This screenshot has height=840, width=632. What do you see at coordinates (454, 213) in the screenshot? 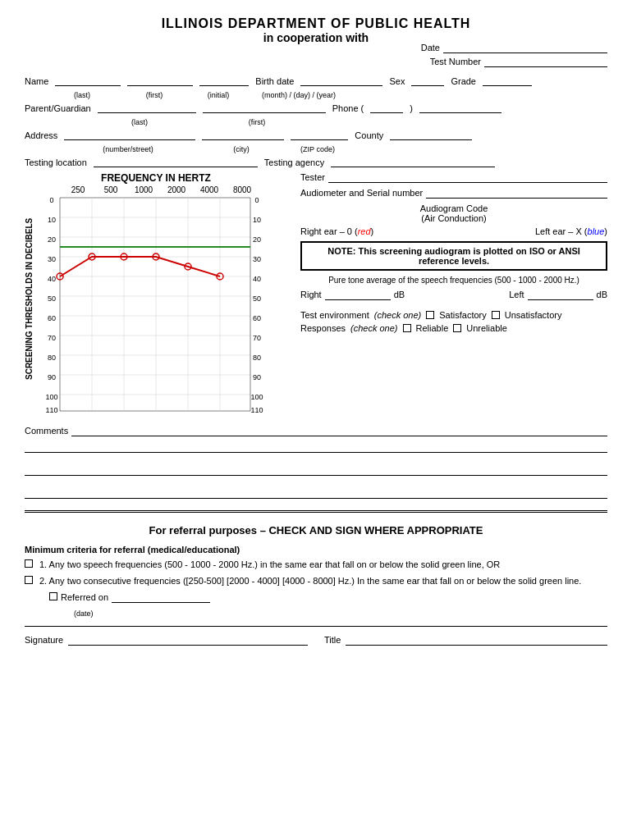
I see `audiogram-code-section: Audiogram Code (Air Conduction)` at bounding box center [454, 213].